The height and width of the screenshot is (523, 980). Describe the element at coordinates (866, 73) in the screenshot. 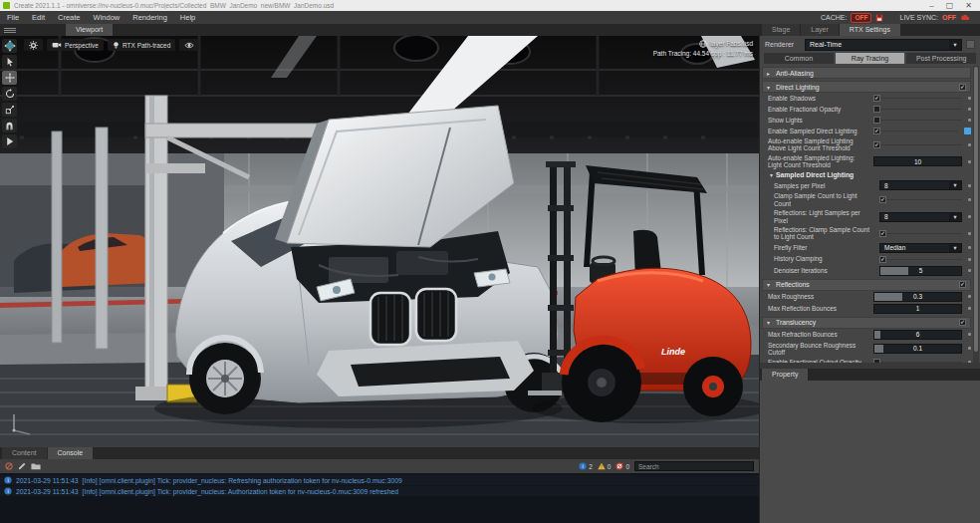

I see `section-header: ▸Anti-Aliasing` at that location.